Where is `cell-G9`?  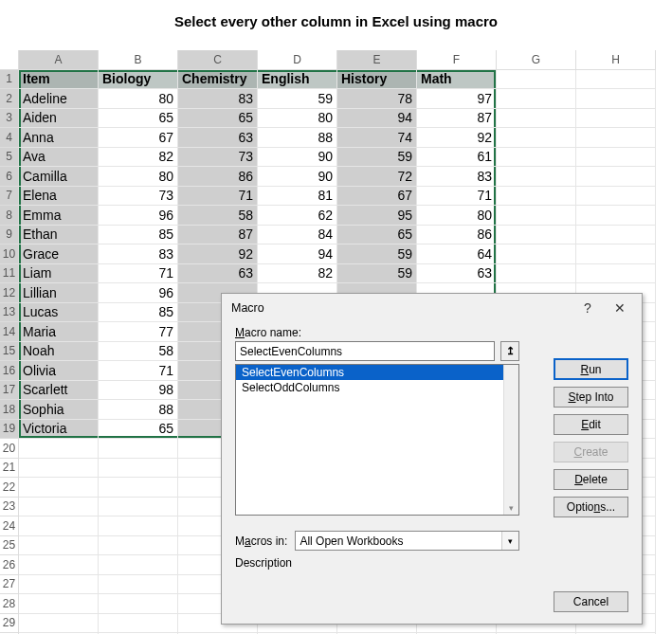
cell-G9 is located at coordinates (536, 235).